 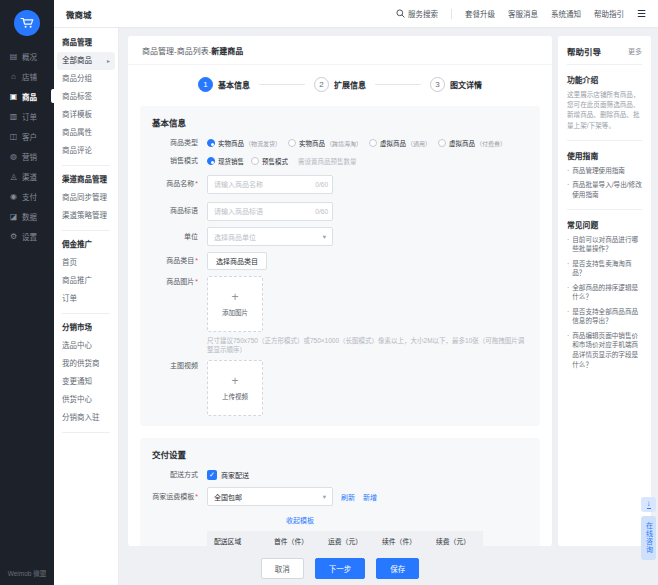 What do you see at coordinates (604, 316) in the screenshot?
I see `faq-link-export: 是否支持全部商品商品信息的导出？` at bounding box center [604, 316].